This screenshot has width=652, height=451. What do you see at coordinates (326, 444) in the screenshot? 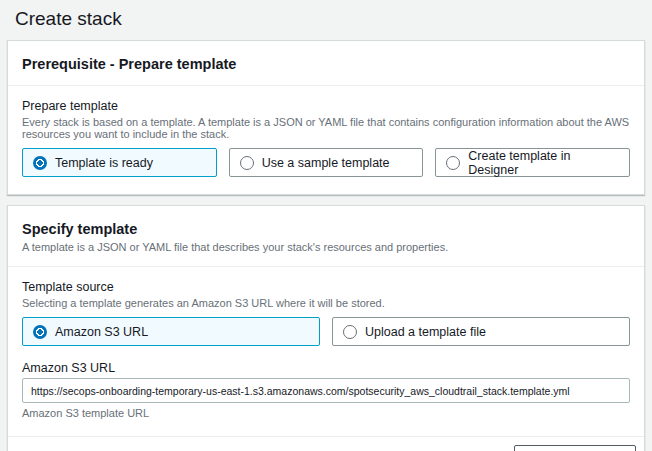
I see `specify-template-card-footer: S3 URL:https://secops-onboarding-tempora…` at bounding box center [326, 444].